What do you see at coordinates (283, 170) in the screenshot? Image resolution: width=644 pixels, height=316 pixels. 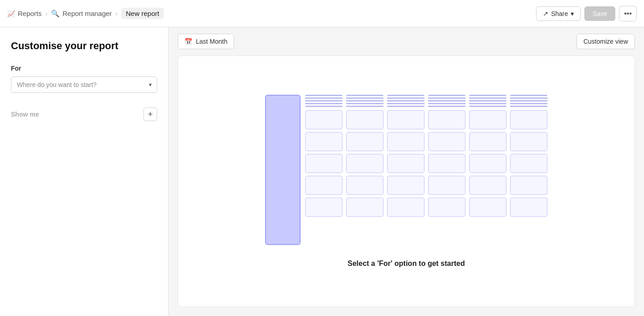 I see `skeleton-first-col` at bounding box center [283, 170].